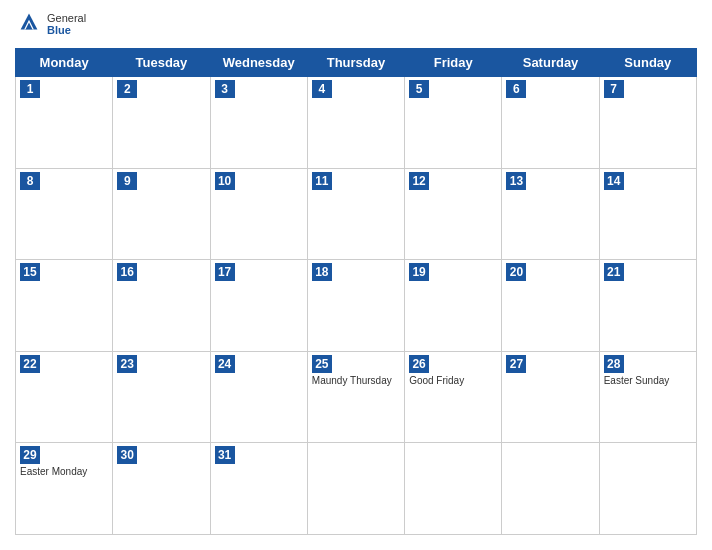 The width and height of the screenshot is (712, 550). Describe the element at coordinates (225, 272) in the screenshot. I see `day-number: 17` at that location.